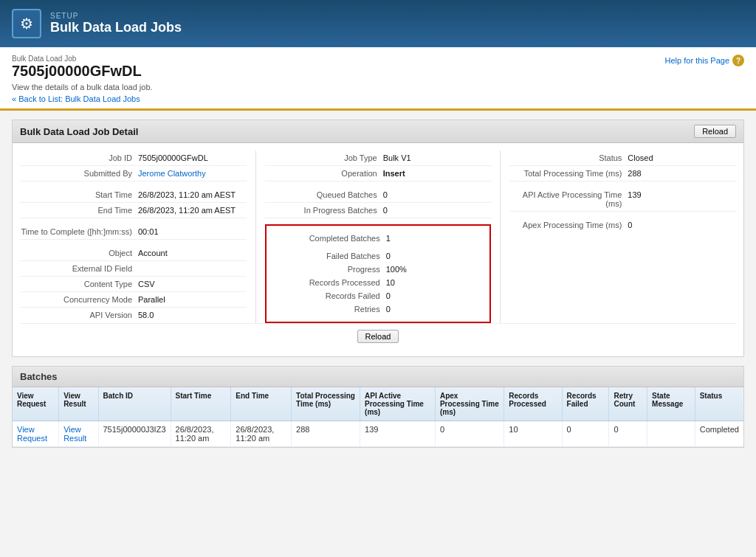  I want to click on col-end-time: End Time, so click(261, 404).